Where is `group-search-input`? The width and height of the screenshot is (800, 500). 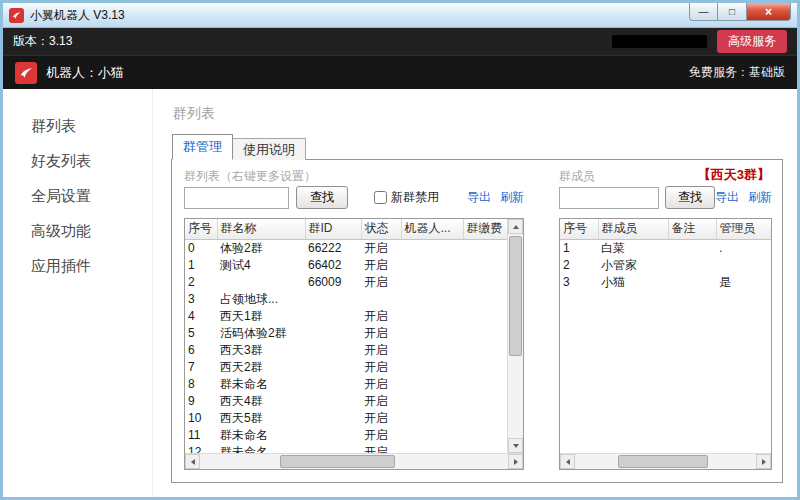
group-search-input is located at coordinates (236, 198).